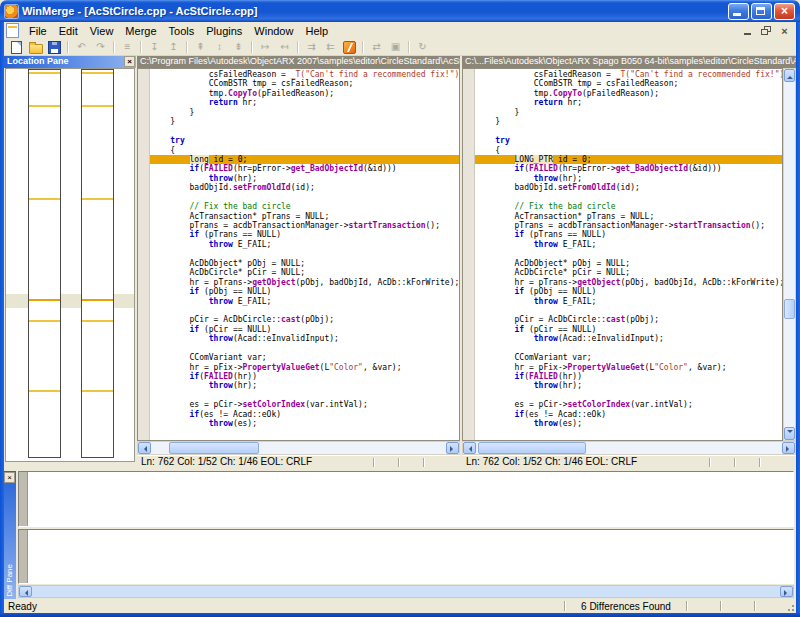 The height and width of the screenshot is (617, 800). Describe the element at coordinates (298, 74) in the screenshot. I see `code-line: csFailedReason = _T("Can't find a recomm…` at that location.